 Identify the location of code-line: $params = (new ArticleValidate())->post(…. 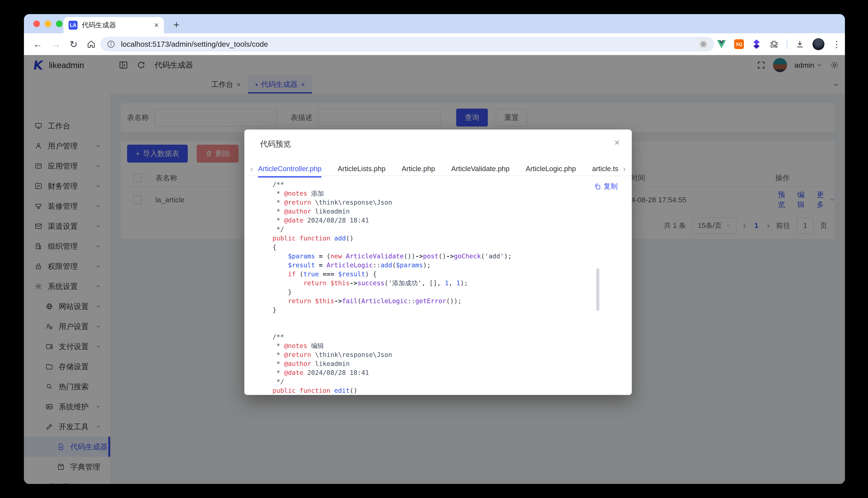
(440, 256).